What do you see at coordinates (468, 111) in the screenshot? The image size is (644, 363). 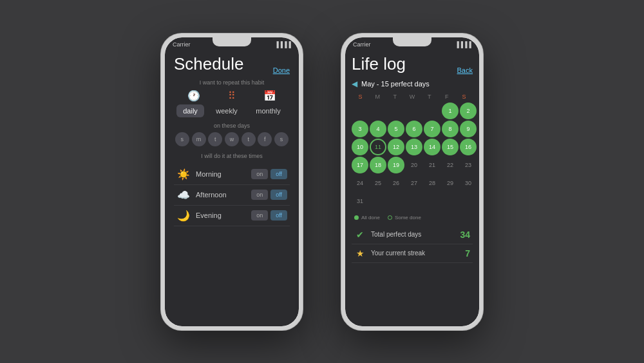 I see `cal-day-2: 2` at bounding box center [468, 111].